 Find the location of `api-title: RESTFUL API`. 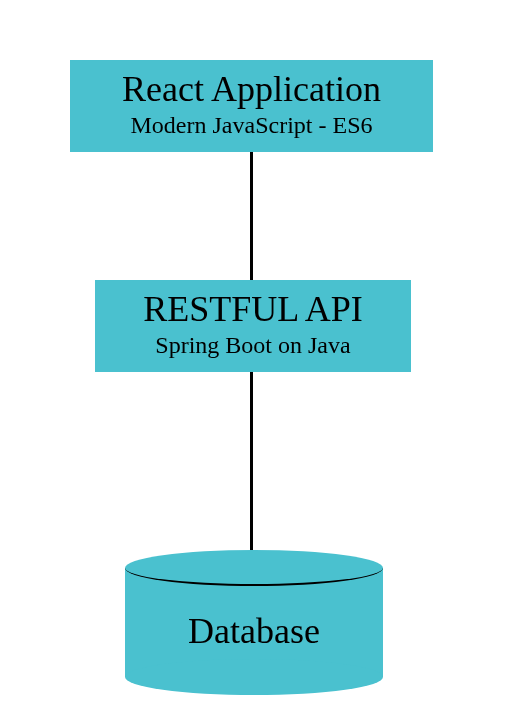

api-title: RESTFUL API is located at coordinates (253, 305).